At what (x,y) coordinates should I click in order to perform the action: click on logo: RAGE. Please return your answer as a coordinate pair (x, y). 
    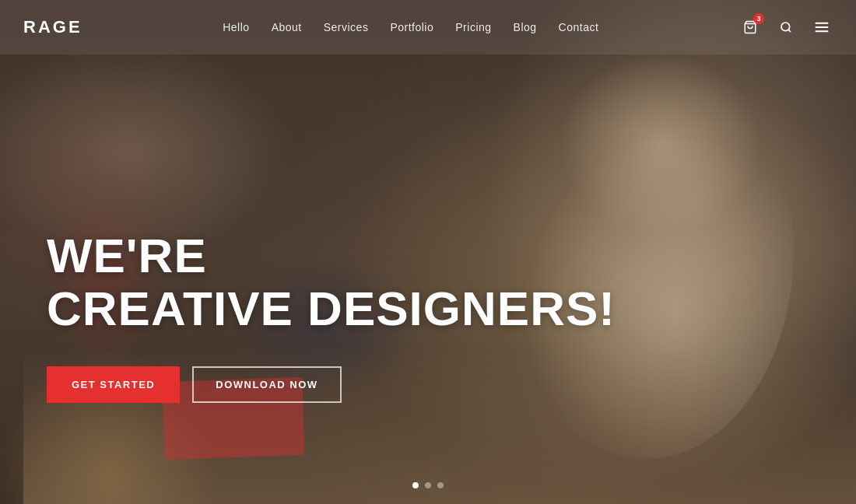
    Looking at the image, I should click on (53, 27).